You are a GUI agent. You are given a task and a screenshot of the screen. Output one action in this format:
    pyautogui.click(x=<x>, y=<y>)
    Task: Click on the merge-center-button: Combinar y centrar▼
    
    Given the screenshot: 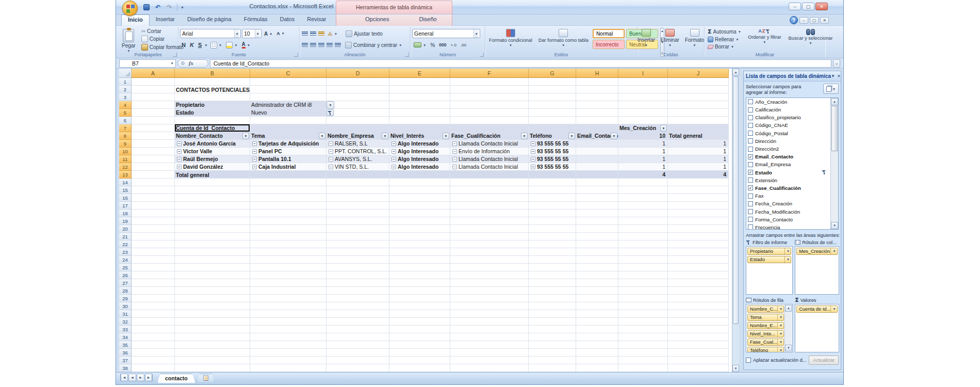 What is the action you would take?
    pyautogui.click(x=373, y=45)
    